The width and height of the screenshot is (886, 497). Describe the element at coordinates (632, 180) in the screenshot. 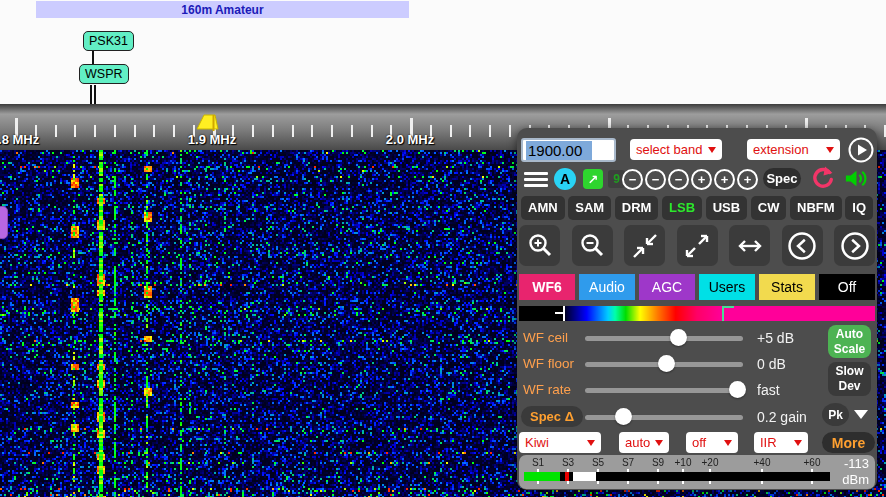

I see `zoom-out-preset-1: −` at that location.